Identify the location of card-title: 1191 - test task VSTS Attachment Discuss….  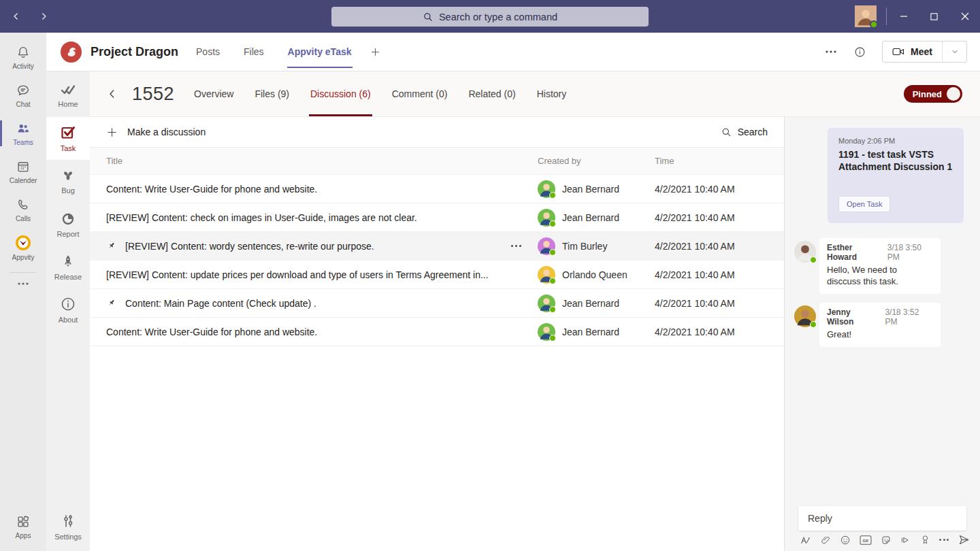
(896, 161).